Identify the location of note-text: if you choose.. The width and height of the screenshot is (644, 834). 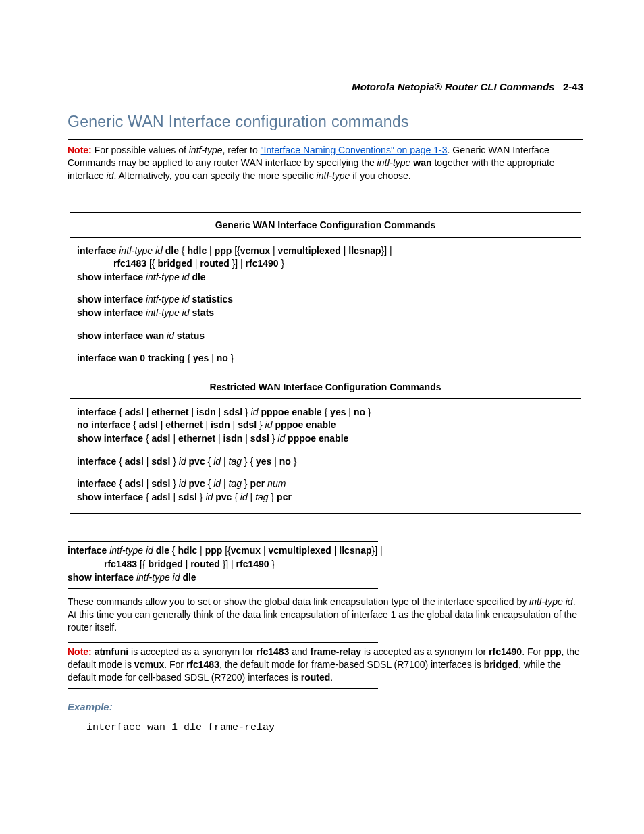
(380, 176).